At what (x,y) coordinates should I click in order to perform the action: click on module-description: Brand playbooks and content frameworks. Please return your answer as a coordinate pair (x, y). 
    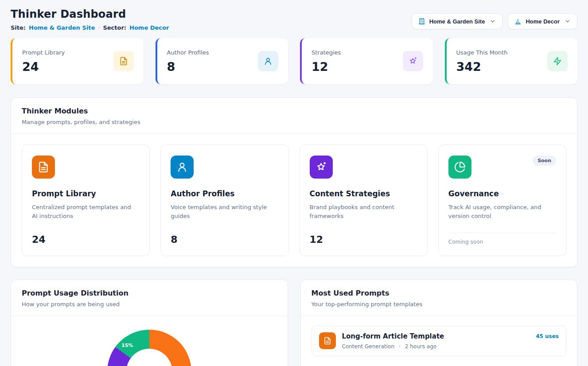
    Looking at the image, I should click on (363, 212).